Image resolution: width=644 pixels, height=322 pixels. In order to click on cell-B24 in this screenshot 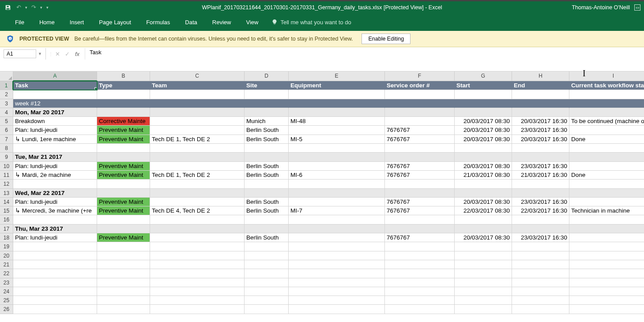, I will do `click(124, 292)`.